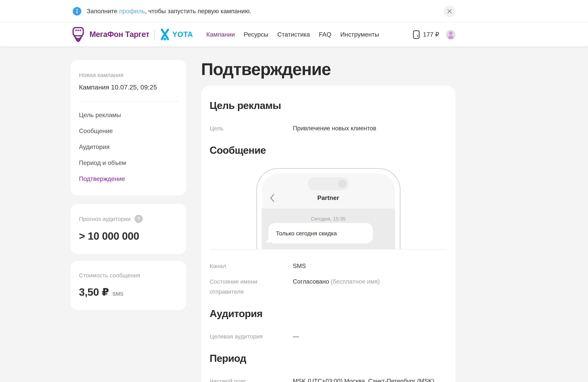 This screenshot has width=588, height=382. I want to click on profile-link: профиль, so click(132, 11).